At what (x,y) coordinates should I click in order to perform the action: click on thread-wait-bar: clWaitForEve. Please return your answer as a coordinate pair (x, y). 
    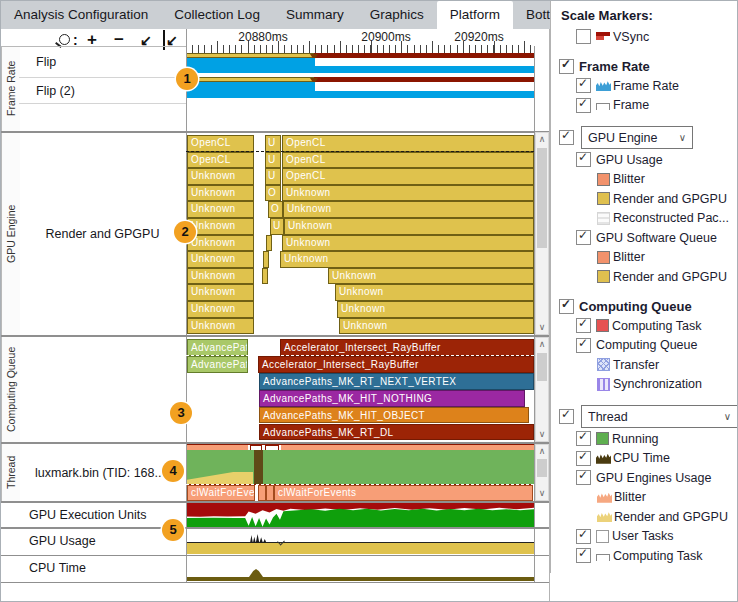
    Looking at the image, I should click on (221, 493).